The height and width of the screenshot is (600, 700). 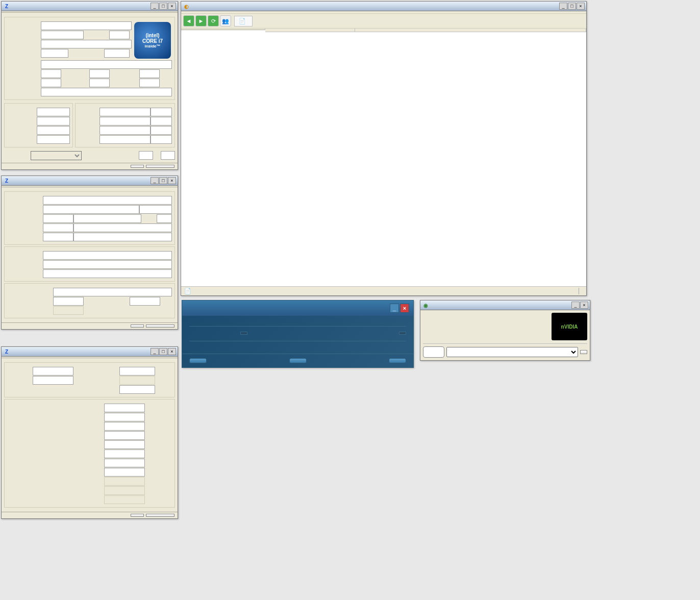 What do you see at coordinates (243, 21) in the screenshot?
I see `report-button: 📄` at bounding box center [243, 21].